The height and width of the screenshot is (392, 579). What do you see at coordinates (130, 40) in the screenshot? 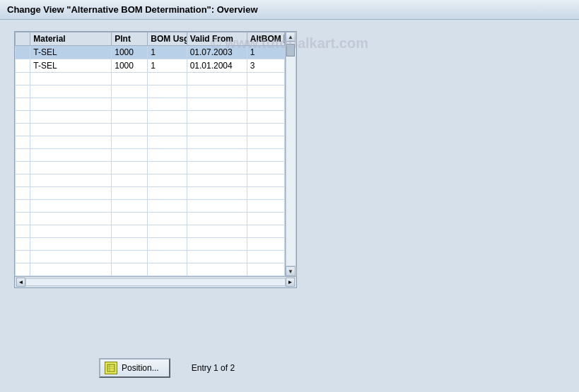
I see `col-header-plnt: Plnt` at bounding box center [130, 40].